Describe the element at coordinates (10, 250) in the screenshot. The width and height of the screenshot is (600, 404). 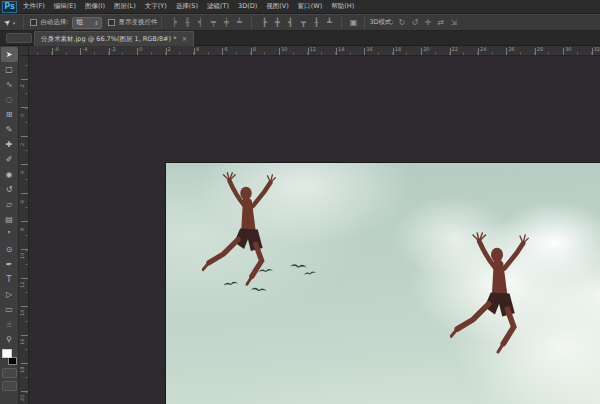
I see `dodge-tool: ⊙` at that location.